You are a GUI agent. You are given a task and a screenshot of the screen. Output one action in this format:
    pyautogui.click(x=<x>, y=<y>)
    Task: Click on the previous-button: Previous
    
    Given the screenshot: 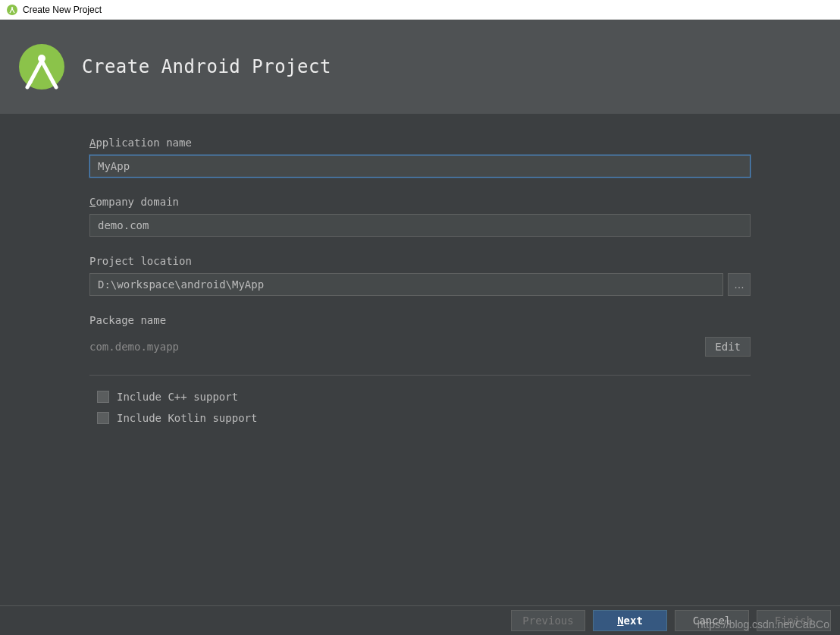 What is the action you would take?
    pyautogui.click(x=548, y=621)
    